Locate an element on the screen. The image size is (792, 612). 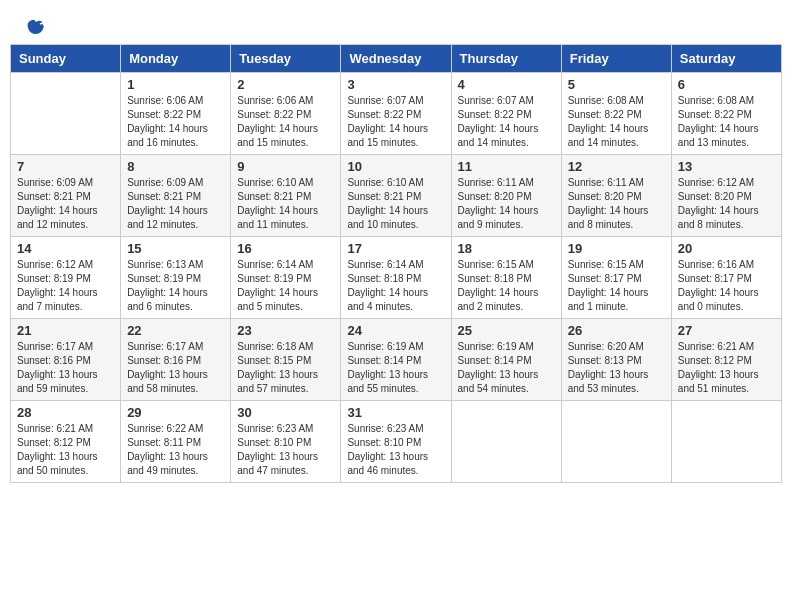
calendar-day-cell: 6Sunrise: 6:08 AM Sunset: 8:22 PM Daylig… is located at coordinates (726, 114).